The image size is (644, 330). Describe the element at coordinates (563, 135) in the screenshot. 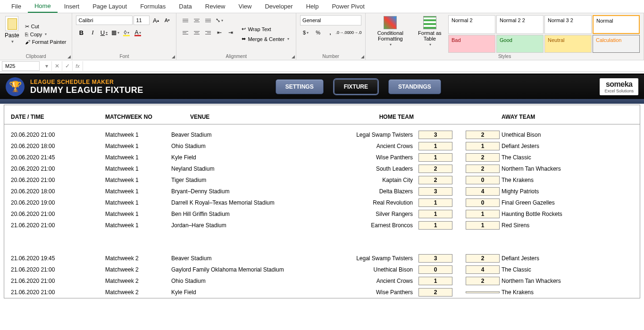

I see `cell-away-team: Unethical Bison` at that location.